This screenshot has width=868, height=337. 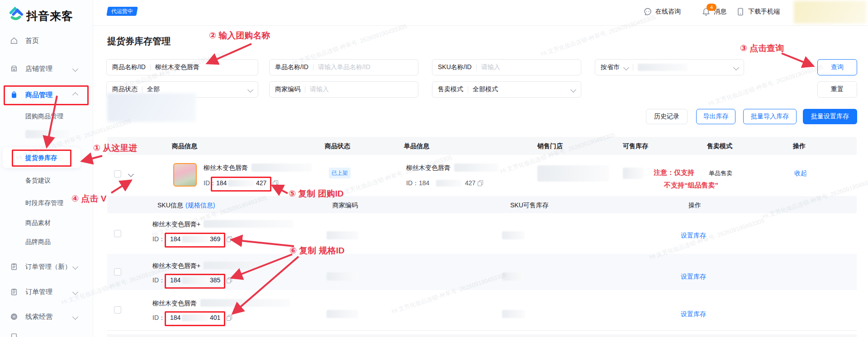 I want to click on next-row-edge, so click(x=482, y=336).